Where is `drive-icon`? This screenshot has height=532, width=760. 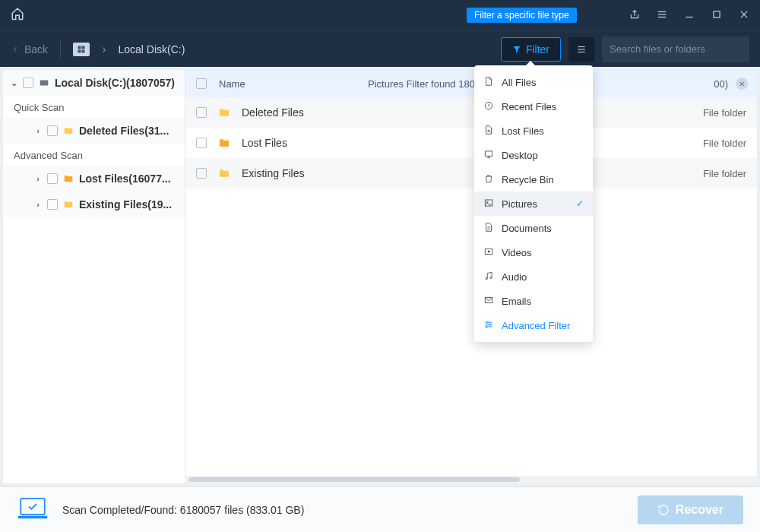 drive-icon is located at coordinates (81, 49).